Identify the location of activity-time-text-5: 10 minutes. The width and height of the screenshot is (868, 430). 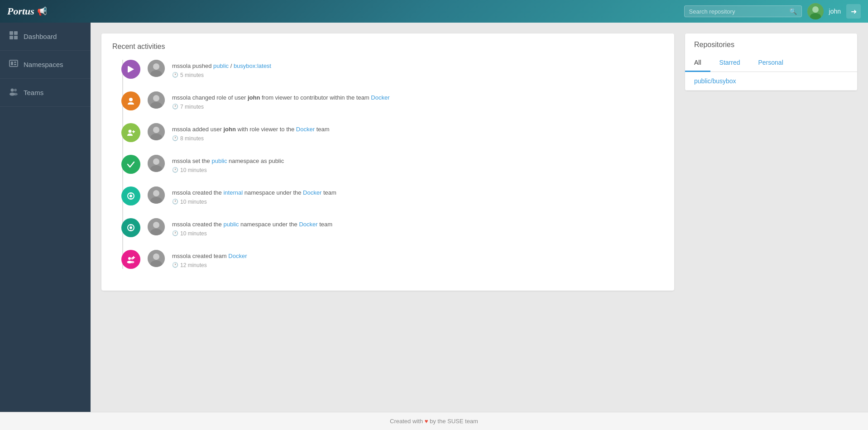
(194, 202).